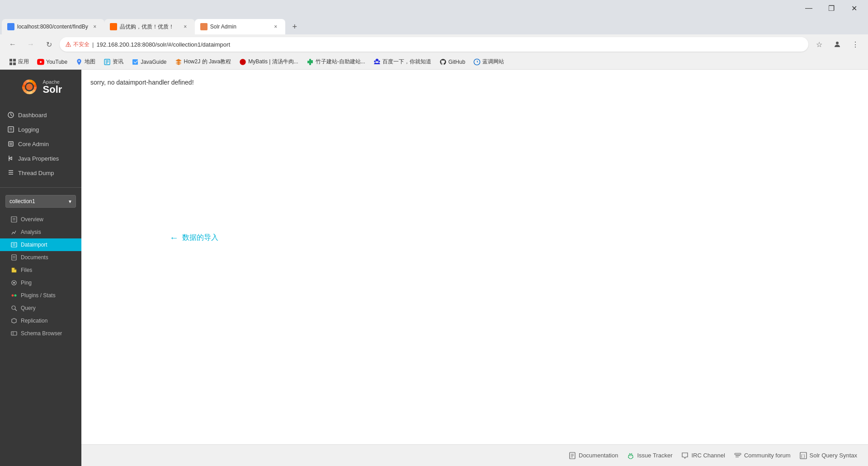  Describe the element at coordinates (402, 62) in the screenshot. I see `bookmark-baidu: 百度一下，你就知道` at that location.